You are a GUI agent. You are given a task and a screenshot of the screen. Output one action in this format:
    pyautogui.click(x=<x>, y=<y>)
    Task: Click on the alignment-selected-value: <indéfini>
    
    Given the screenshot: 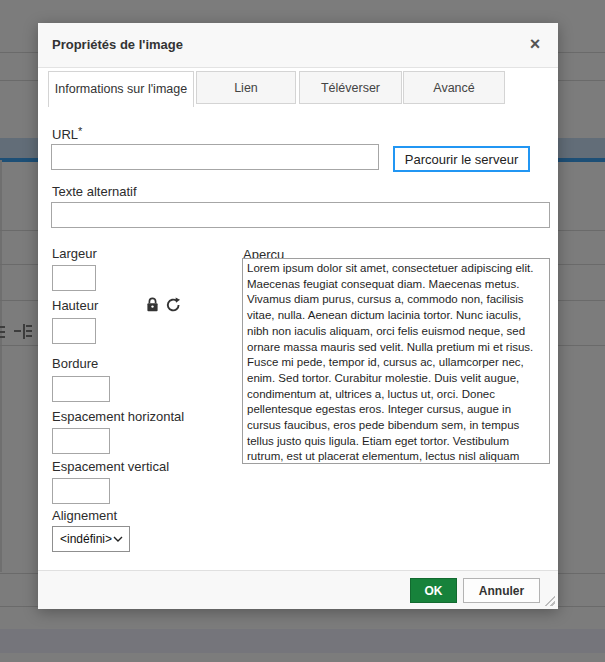 What is the action you would take?
    pyautogui.click(x=86, y=539)
    